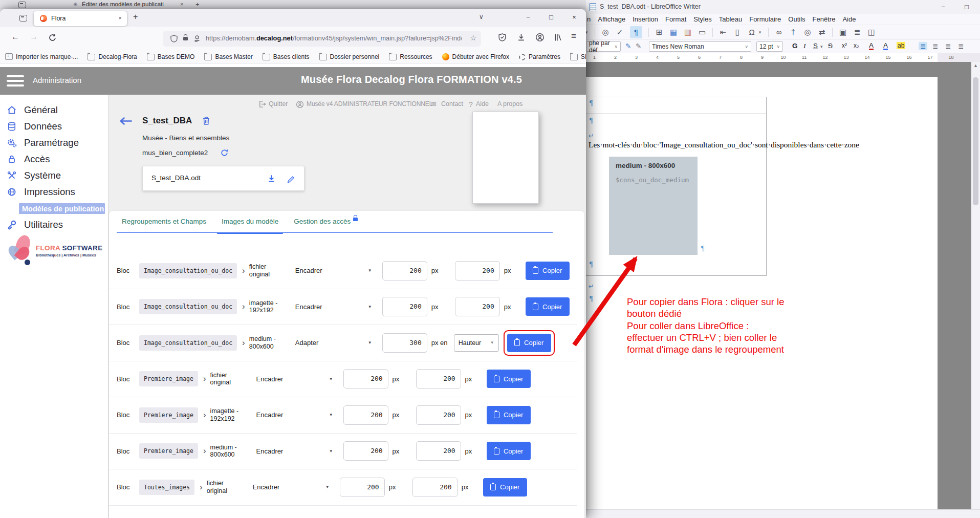  What do you see at coordinates (15, 81) in the screenshot?
I see `hamburger-menu-icon` at bounding box center [15, 81].